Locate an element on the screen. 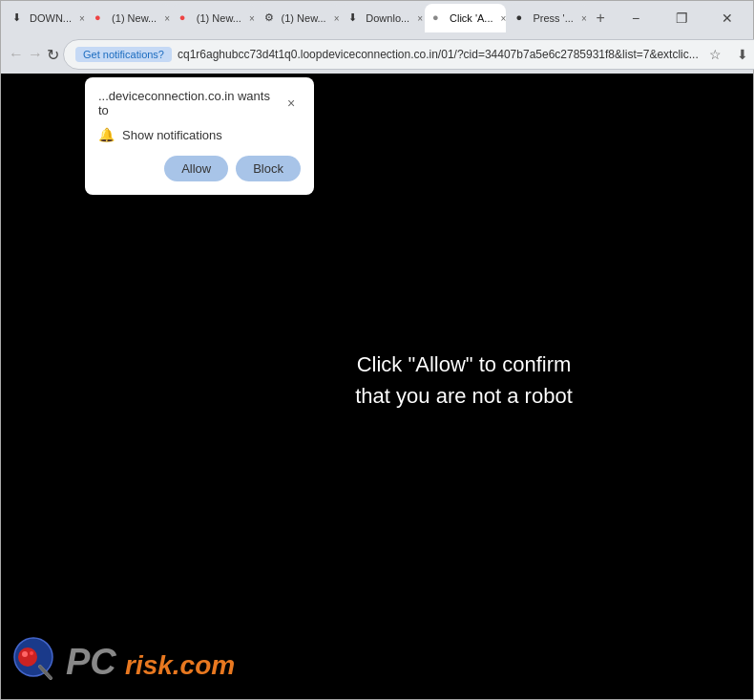 This screenshot has height=700, width=754. tab-7-close: × is located at coordinates (582, 18).